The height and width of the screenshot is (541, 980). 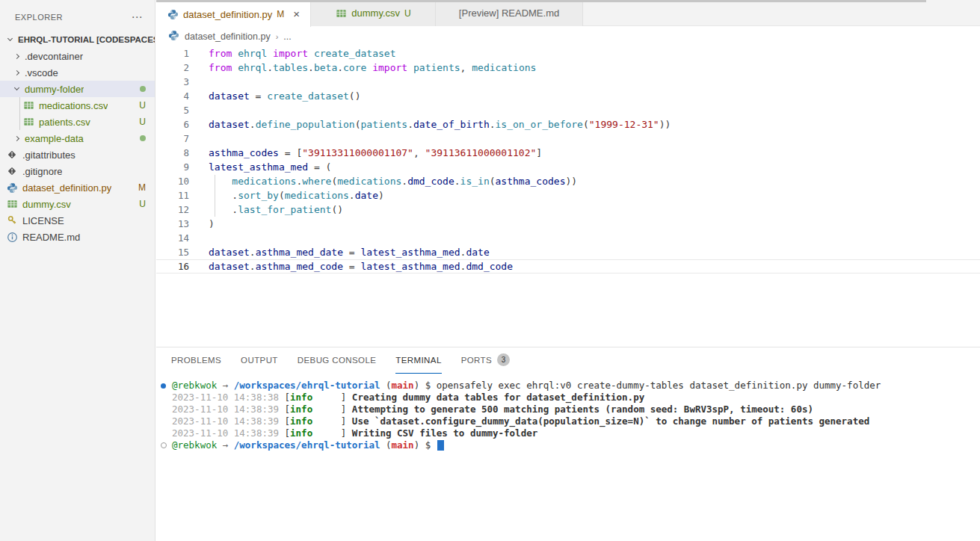 What do you see at coordinates (173, 152) in the screenshot?
I see `line-number: 8` at bounding box center [173, 152].